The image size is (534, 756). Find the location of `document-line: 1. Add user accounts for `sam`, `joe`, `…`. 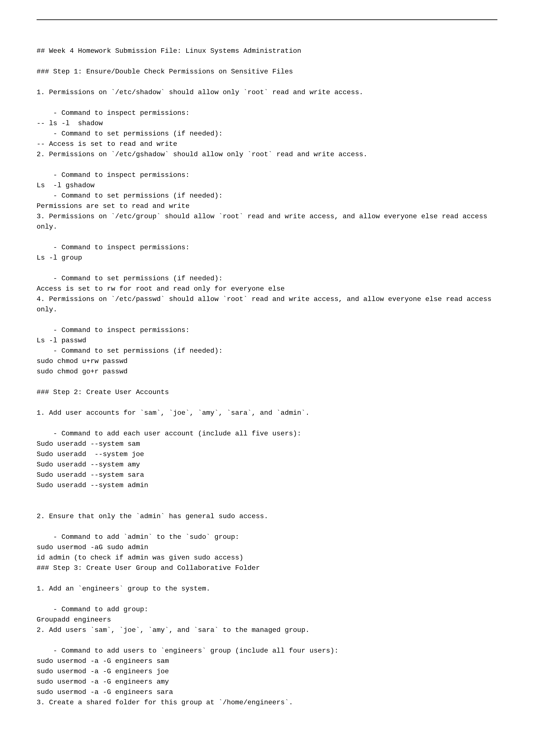

document-line: 1. Add user accounts for `sam`, `joe`, `… is located at coordinates (267, 413).